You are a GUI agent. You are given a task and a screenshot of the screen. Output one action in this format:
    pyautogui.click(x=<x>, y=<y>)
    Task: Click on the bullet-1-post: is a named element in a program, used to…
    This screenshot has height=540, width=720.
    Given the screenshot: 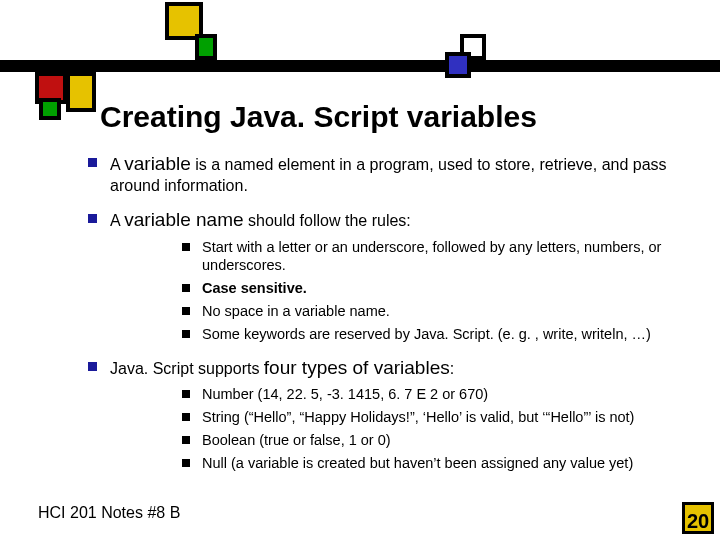 What is the action you would take?
    pyautogui.click(x=388, y=175)
    